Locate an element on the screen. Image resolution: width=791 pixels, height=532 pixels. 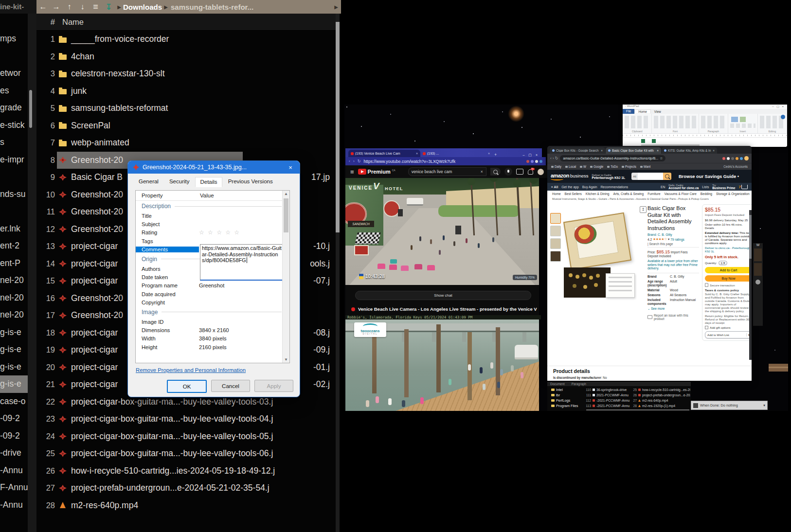
table-row: 23 project-cigar-box-guitar-ma...-buy-le… is located at coordinates (186, 419).